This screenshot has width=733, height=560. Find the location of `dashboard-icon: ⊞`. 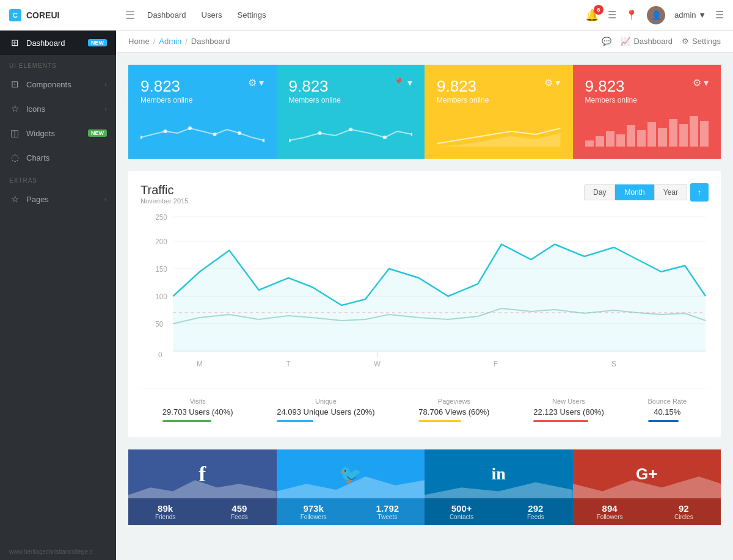

dashboard-icon: ⊞ is located at coordinates (15, 43).